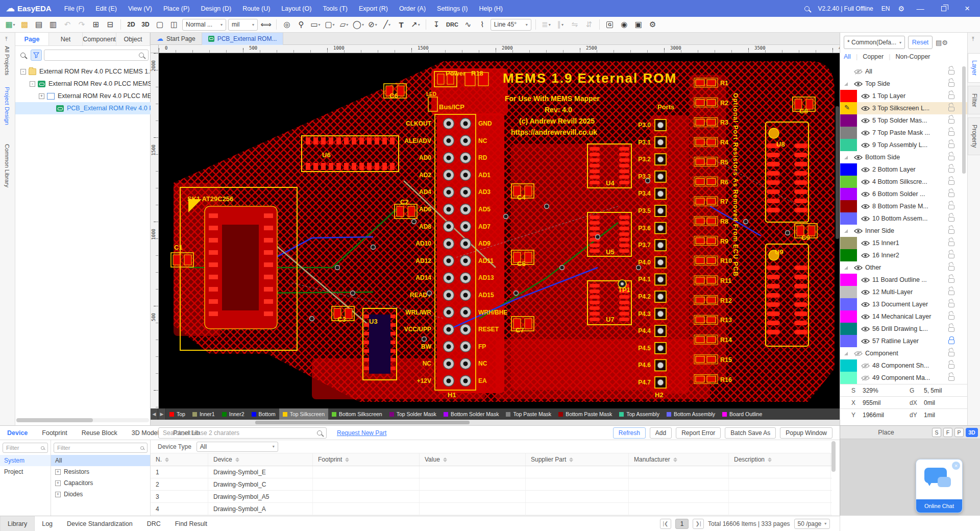  What do you see at coordinates (837, 173) in the screenshot?
I see `canvas-vscrollbar` at bounding box center [837, 173].